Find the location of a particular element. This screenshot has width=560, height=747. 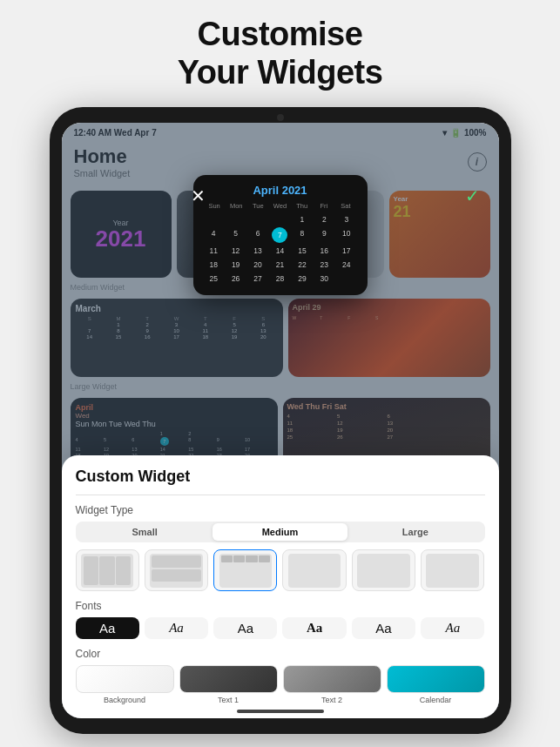

tab-medium: Medium is located at coordinates (280, 532).